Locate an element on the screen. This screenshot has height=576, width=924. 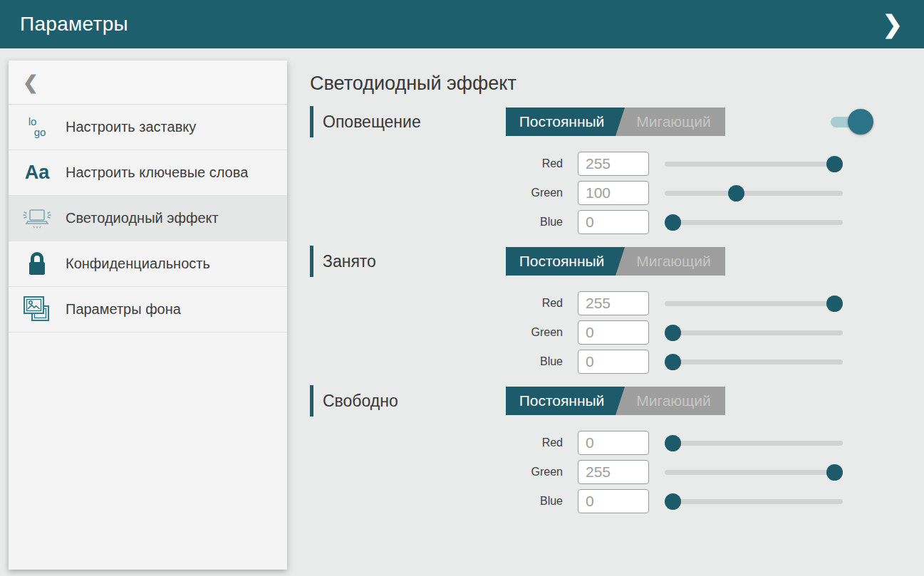
notification-switch is located at coordinates (852, 122).